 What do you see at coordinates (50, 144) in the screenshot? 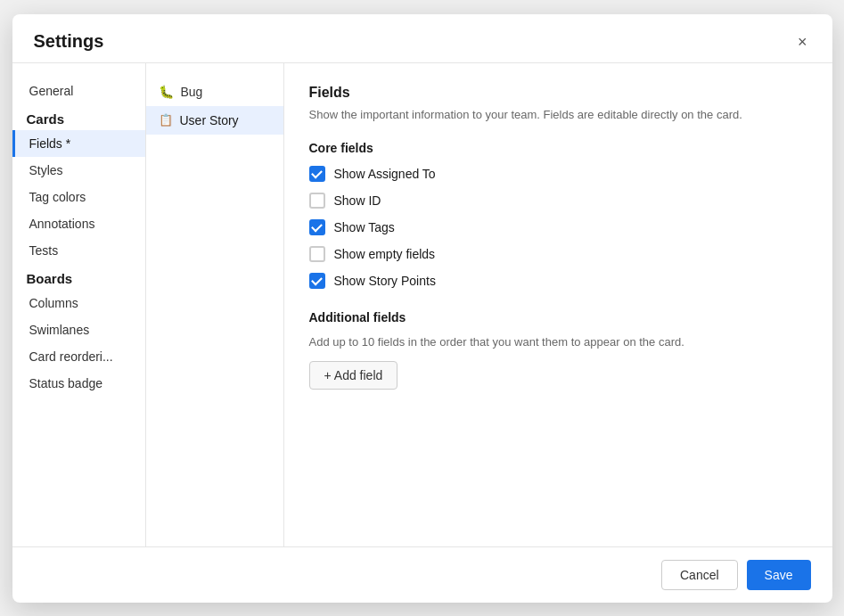
I see `sidebar-item-label: Fields *` at bounding box center [50, 144].